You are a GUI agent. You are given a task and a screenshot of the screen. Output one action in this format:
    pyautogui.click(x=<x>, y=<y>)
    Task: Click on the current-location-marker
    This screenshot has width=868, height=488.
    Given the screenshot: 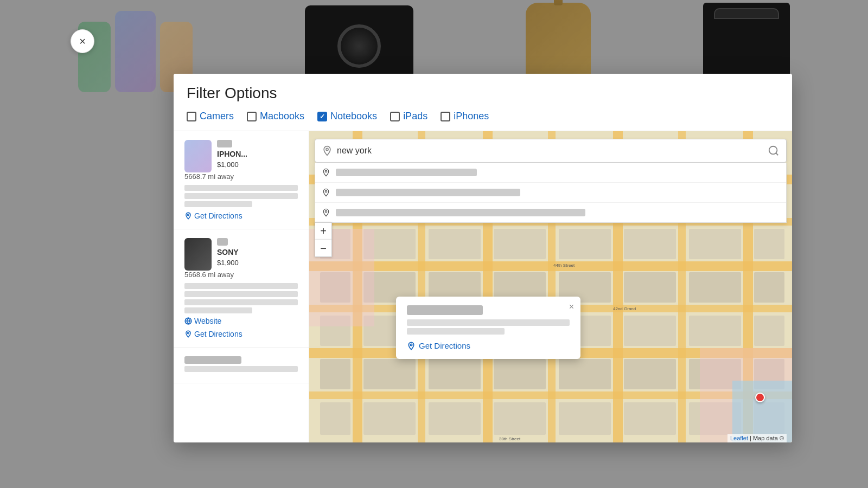 What is the action you would take?
    pyautogui.click(x=760, y=397)
    